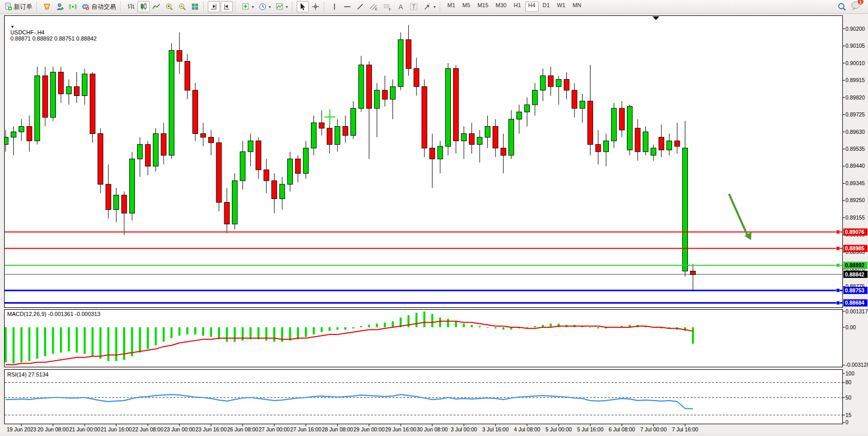  I want to click on chart-title-bar: ▼ USDCHF-,H4 0.88871 0.88892 0.88751 0.8…, so click(52, 29).